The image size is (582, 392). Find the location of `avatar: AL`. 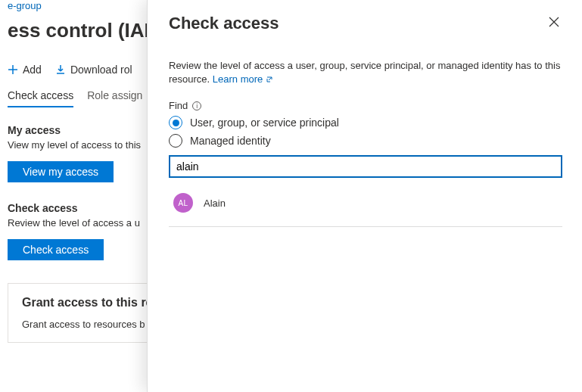

avatar: AL is located at coordinates (183, 203).